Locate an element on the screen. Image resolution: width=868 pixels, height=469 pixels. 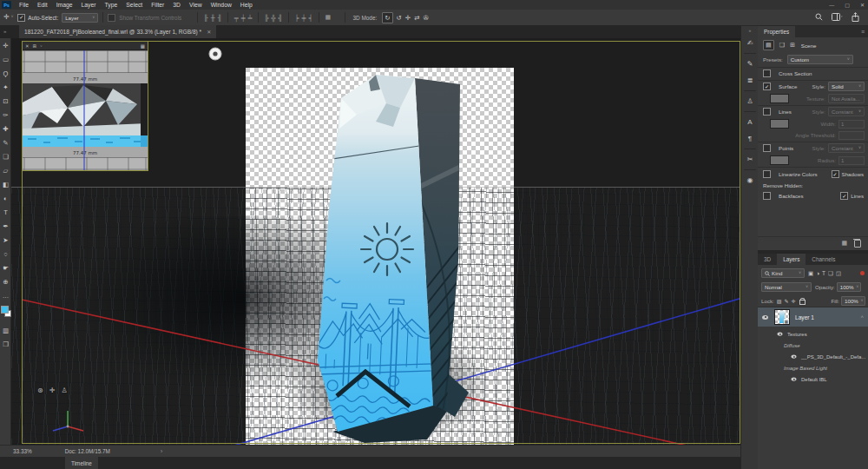
search-icon is located at coordinates (819, 17).